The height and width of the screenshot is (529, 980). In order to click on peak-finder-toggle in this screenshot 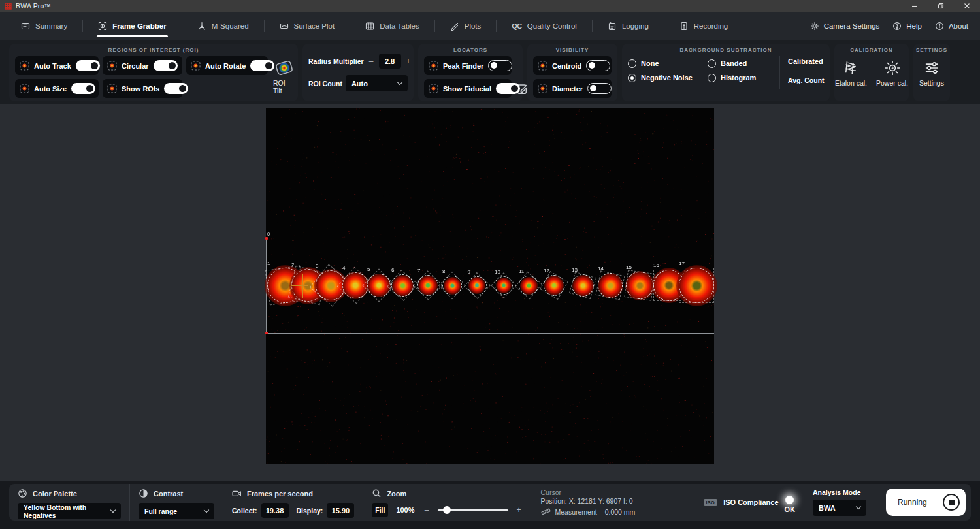, I will do `click(500, 65)`.